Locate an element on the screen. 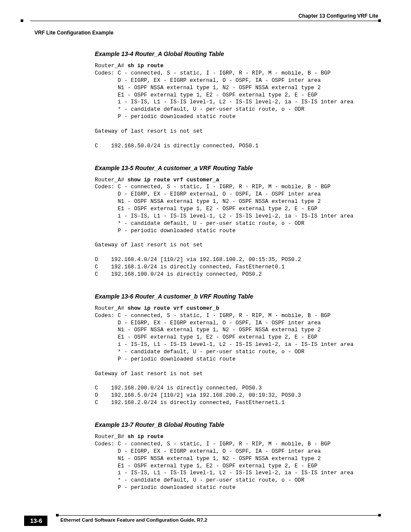 The width and height of the screenshot is (411, 532). page-number-badge: 13-6 is located at coordinates (36, 521).